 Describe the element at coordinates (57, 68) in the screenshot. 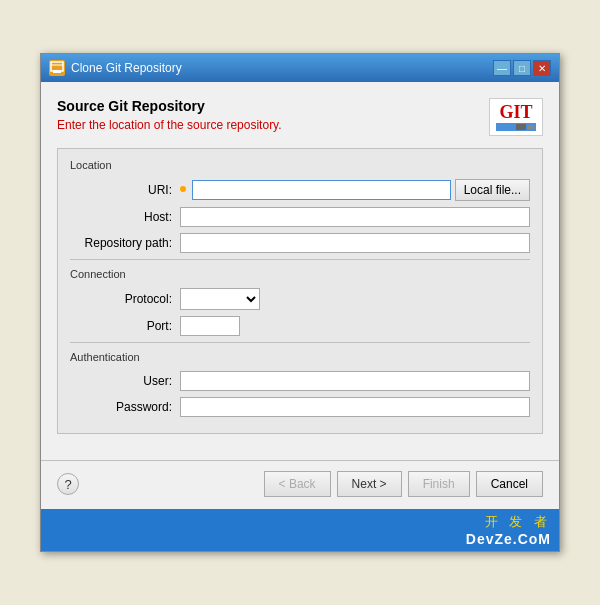

I see `window-icon` at that location.